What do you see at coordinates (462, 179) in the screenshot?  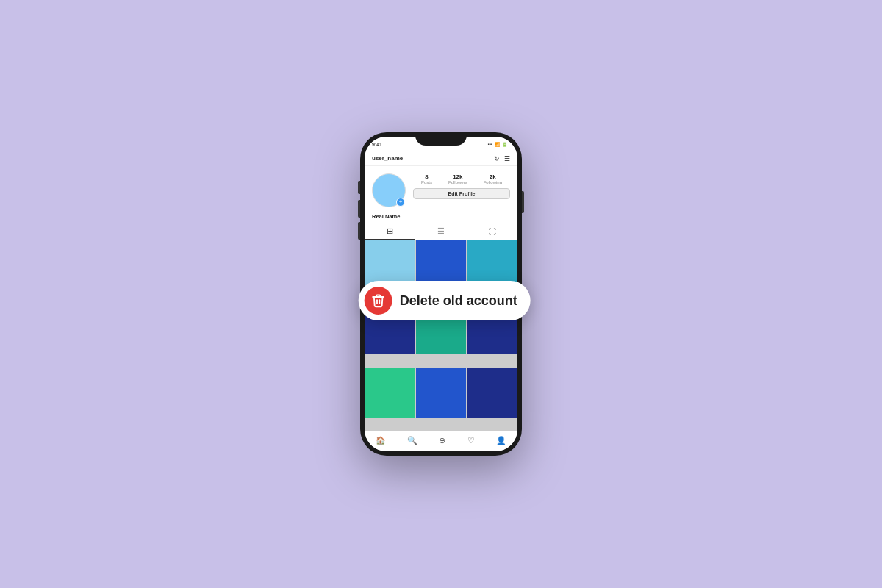 I see `stats-row: 8 Posts 12k Followers 2k Following` at bounding box center [462, 179].